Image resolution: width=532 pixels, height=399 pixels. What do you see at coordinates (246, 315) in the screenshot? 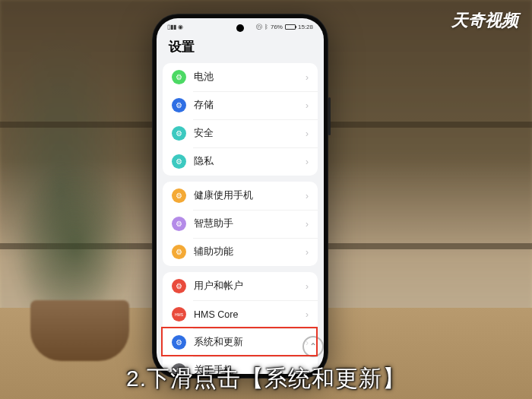
I see `row-label: HMS Core` at bounding box center [246, 315].